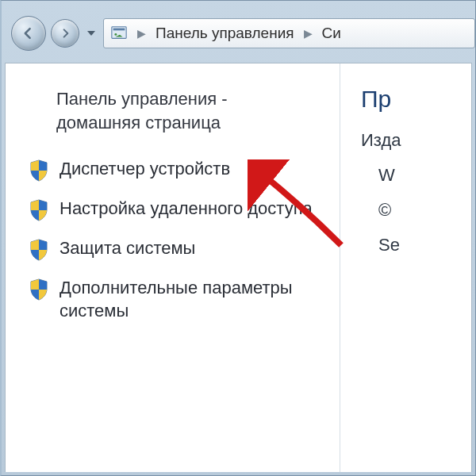  I want to click on sidebar-heading-line2: домашняя страница, so click(138, 122).